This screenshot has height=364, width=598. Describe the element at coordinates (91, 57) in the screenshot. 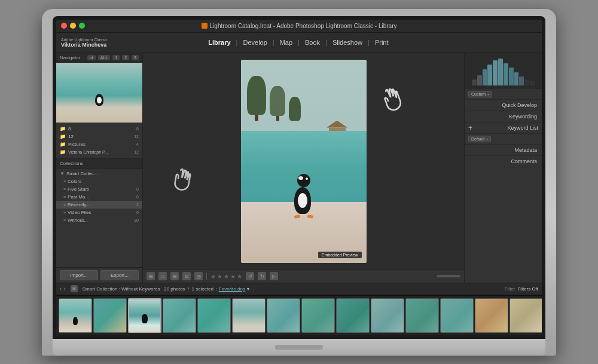

I see `filter-nt: nt` at that location.